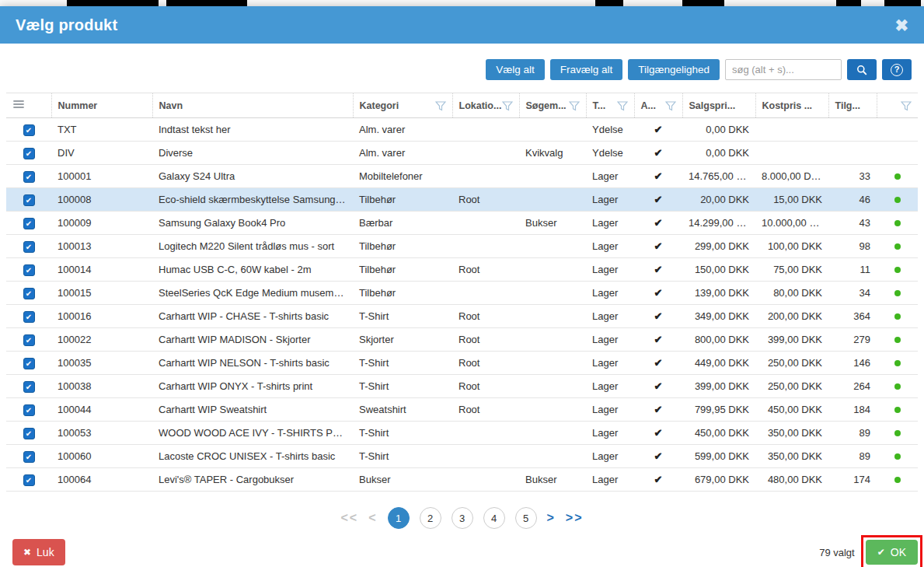 This screenshot has height=567, width=924. I want to click on column-header-lokation: Lokatio..., so click(486, 106).